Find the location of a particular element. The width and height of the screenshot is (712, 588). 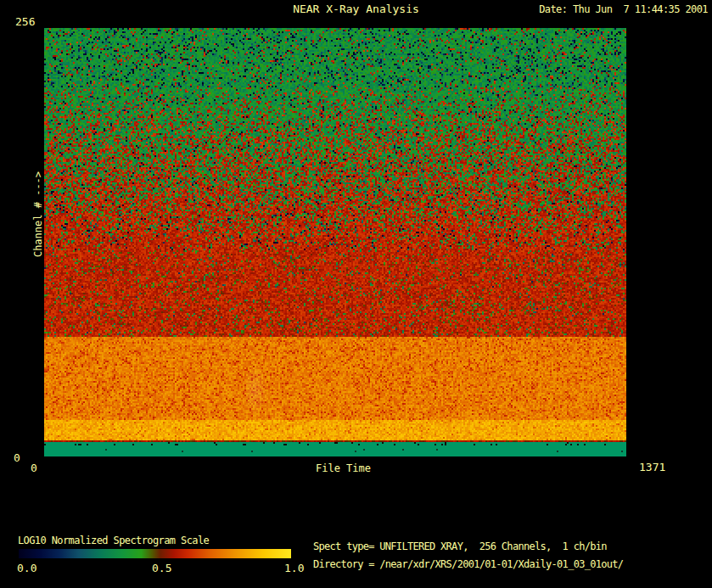

x-axis-max-label: 1371 is located at coordinates (652, 467).